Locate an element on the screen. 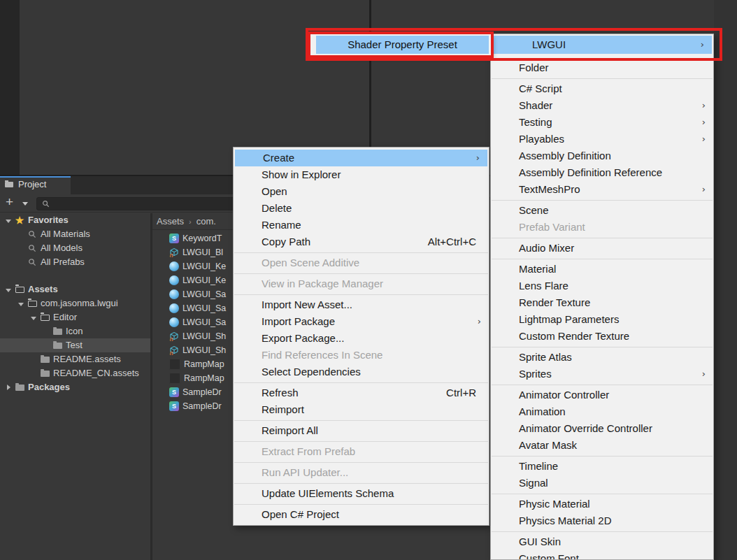  menu-item-timeline: Timeline is located at coordinates (602, 466).